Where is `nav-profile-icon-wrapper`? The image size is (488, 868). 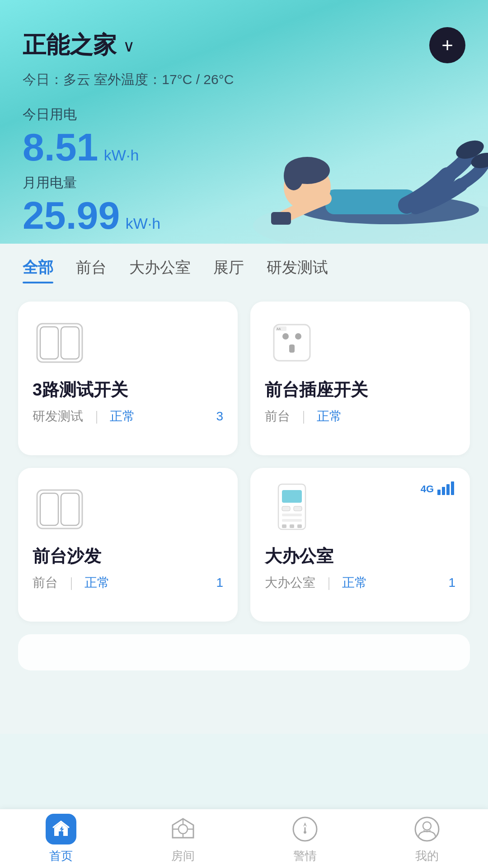
nav-profile-icon-wrapper is located at coordinates (427, 829).